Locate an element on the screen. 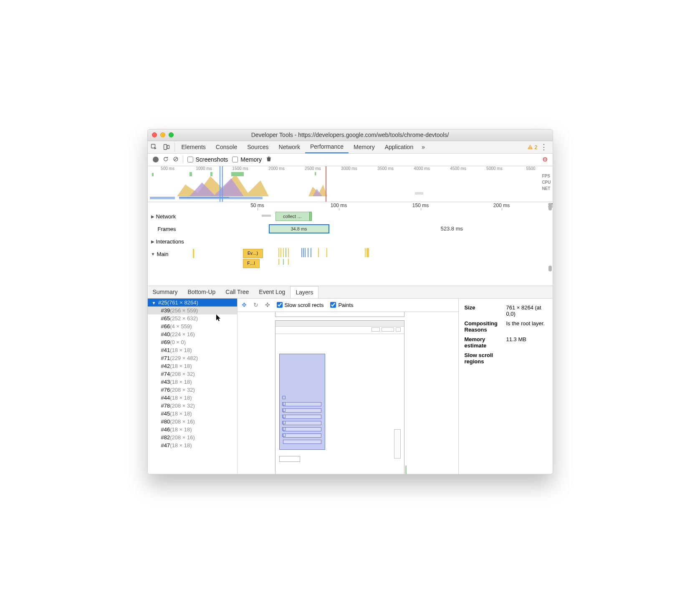 The image size is (700, 603). layer-item: #78(208 × 32) is located at coordinates (192, 406).